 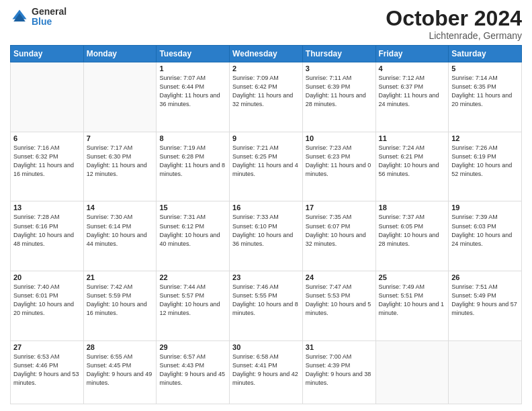 I want to click on table-row: 30Sunrise: 6:58 AM Sunset: 4:41 PM Dayli…, so click(x=266, y=372).